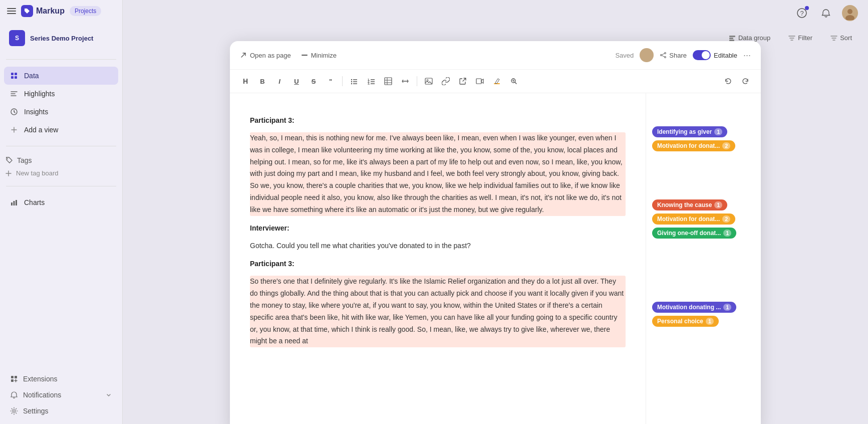  Describe the element at coordinates (61, 76) in the screenshot. I see `sidebar-item-data: Data` at that location.